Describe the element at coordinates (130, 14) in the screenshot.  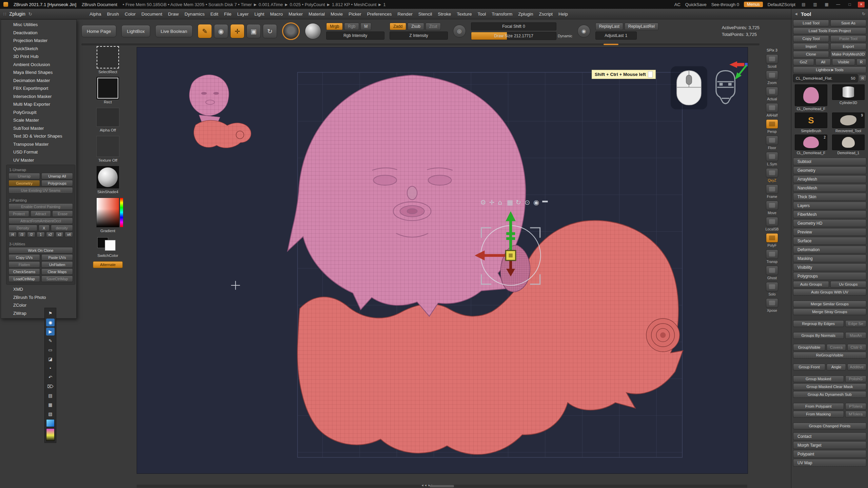
I see `menu-item: Color` at that location.